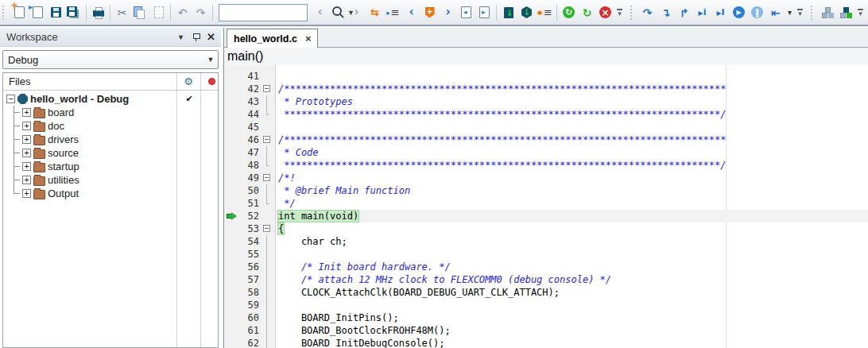  What do you see at coordinates (757, 13) in the screenshot?
I see `break-button` at bounding box center [757, 13].